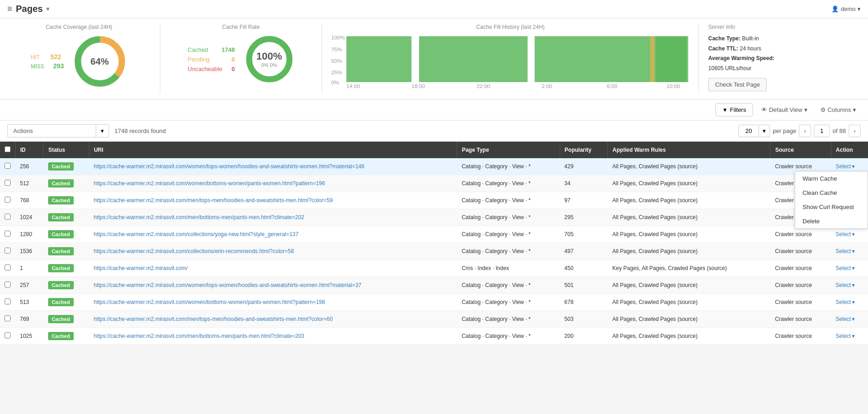 The image size is (868, 414). Describe the element at coordinates (848, 9) in the screenshot. I see `user-name: demo` at that location.